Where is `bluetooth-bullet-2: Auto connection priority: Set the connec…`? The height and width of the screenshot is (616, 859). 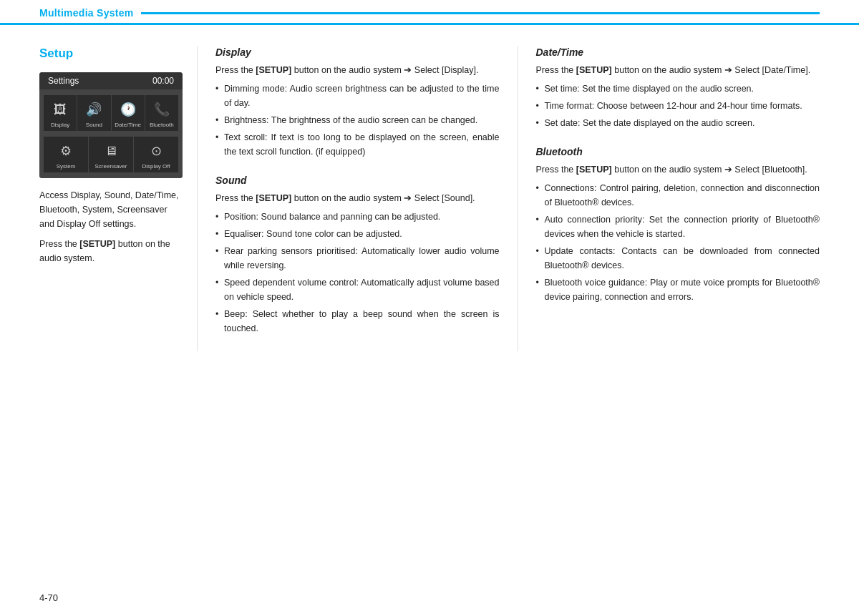 bluetooth-bullet-2: Auto connection priority: Set the connec… is located at coordinates (679, 227).